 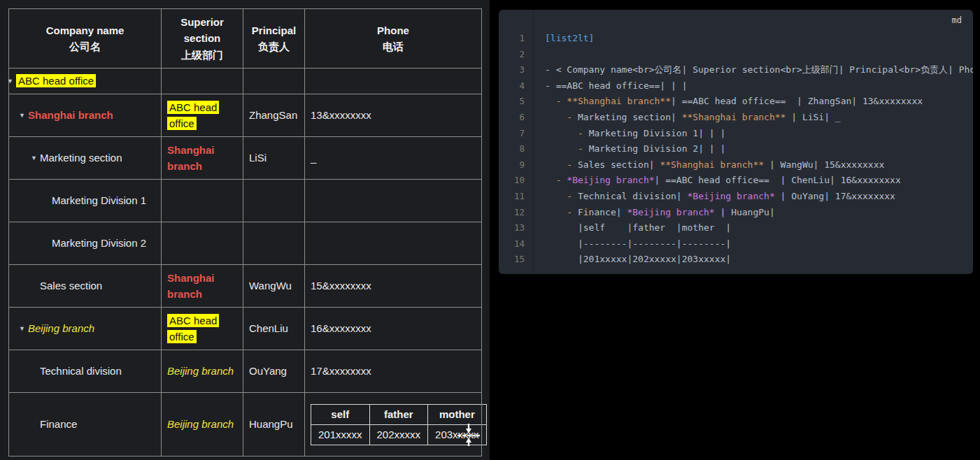 What do you see at coordinates (759, 87) in the screenshot?
I see `code-line: - ==ABC head office==| | |` at bounding box center [759, 87].